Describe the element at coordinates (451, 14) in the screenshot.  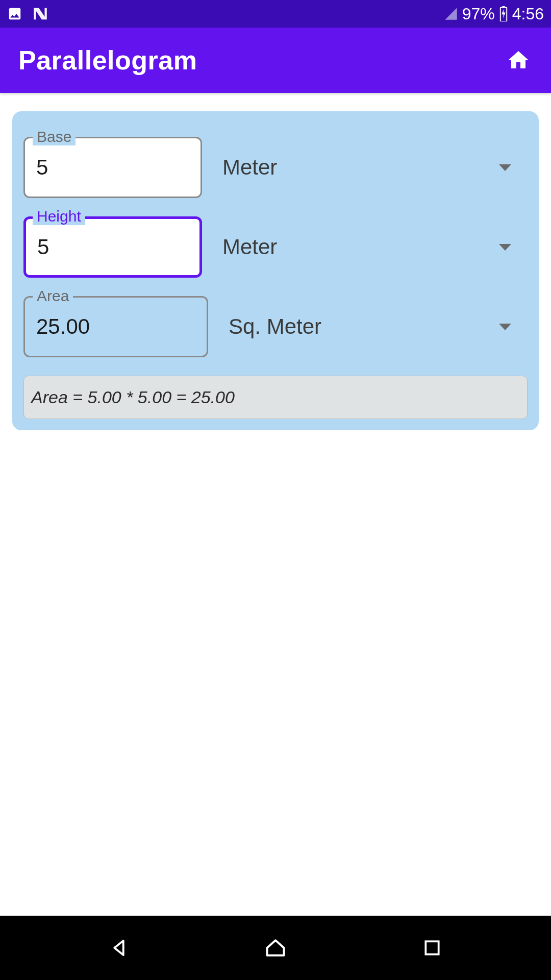
I see `signal-icon` at that location.